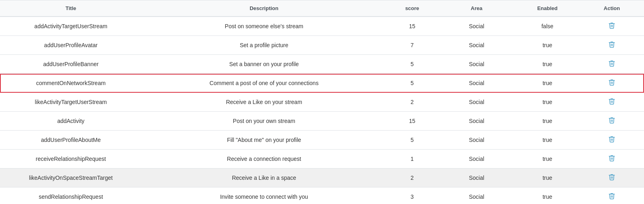 The height and width of the screenshot is (204, 644). What do you see at coordinates (71, 9) in the screenshot?
I see `col-header-title: Title` at bounding box center [71, 9].